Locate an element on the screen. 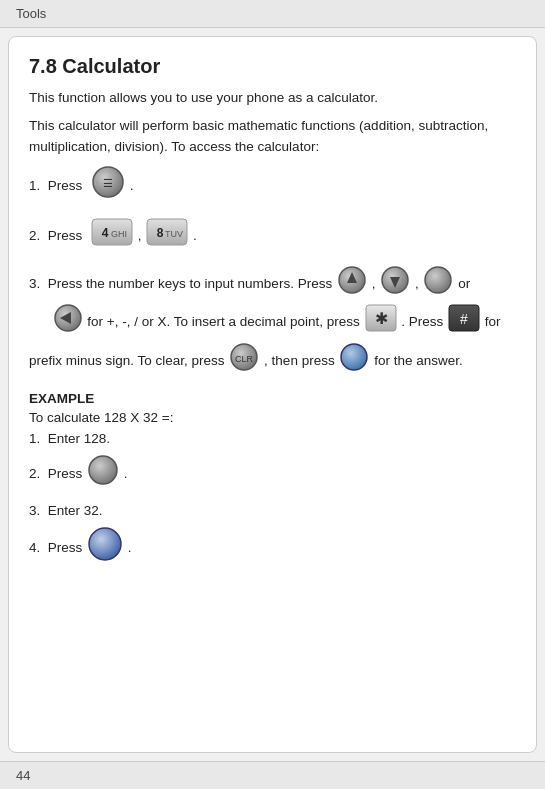  step-3-text7: for the answer. is located at coordinates (418, 360).